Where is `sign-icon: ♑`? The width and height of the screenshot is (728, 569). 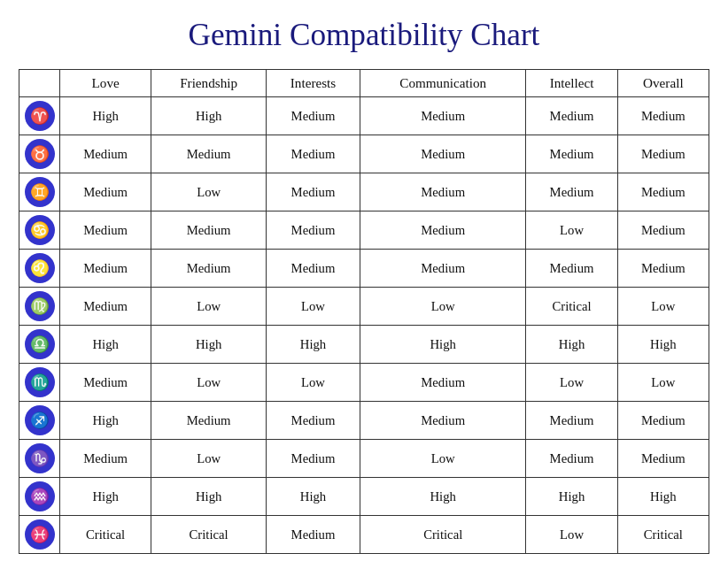
sign-icon: ♑ is located at coordinates (40, 458).